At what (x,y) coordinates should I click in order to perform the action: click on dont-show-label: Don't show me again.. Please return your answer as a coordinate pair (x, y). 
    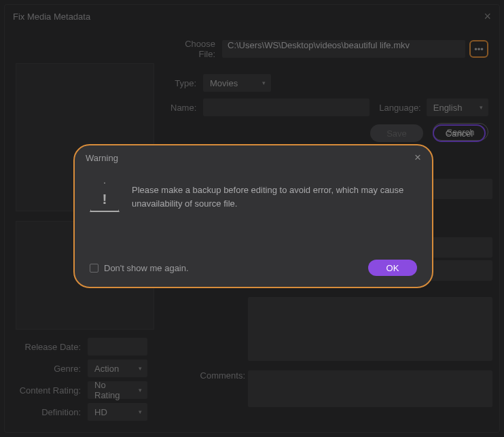
    Looking at the image, I should click on (147, 268).